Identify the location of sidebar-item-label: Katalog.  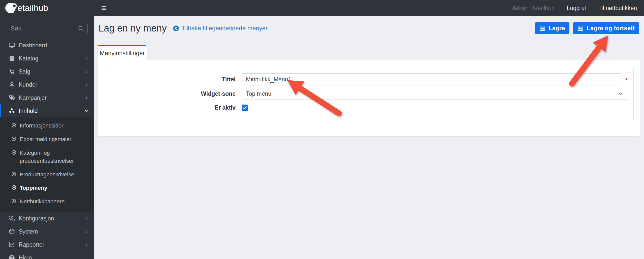
(51, 58).